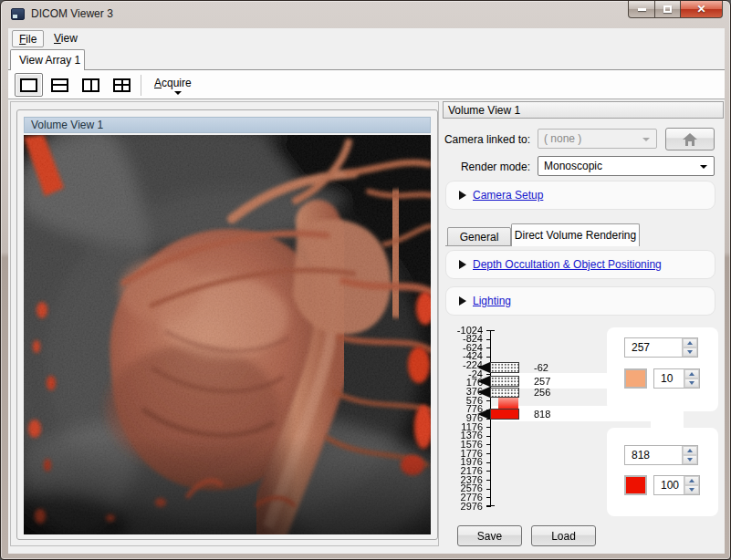 Image resolution: width=731 pixels, height=560 pixels. I want to click on depth-occultation-link: Depth Occultation & Object Positioning, so click(568, 264).